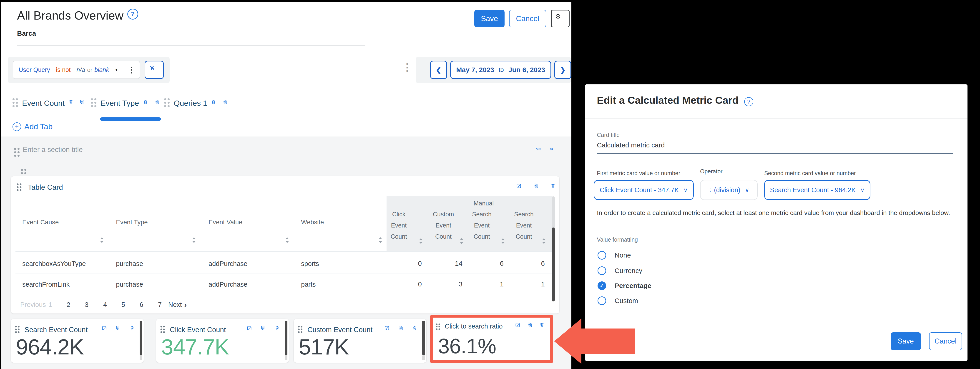  What do you see at coordinates (116, 70) in the screenshot?
I see `filter-caret-down-icon: ▼` at bounding box center [116, 70].